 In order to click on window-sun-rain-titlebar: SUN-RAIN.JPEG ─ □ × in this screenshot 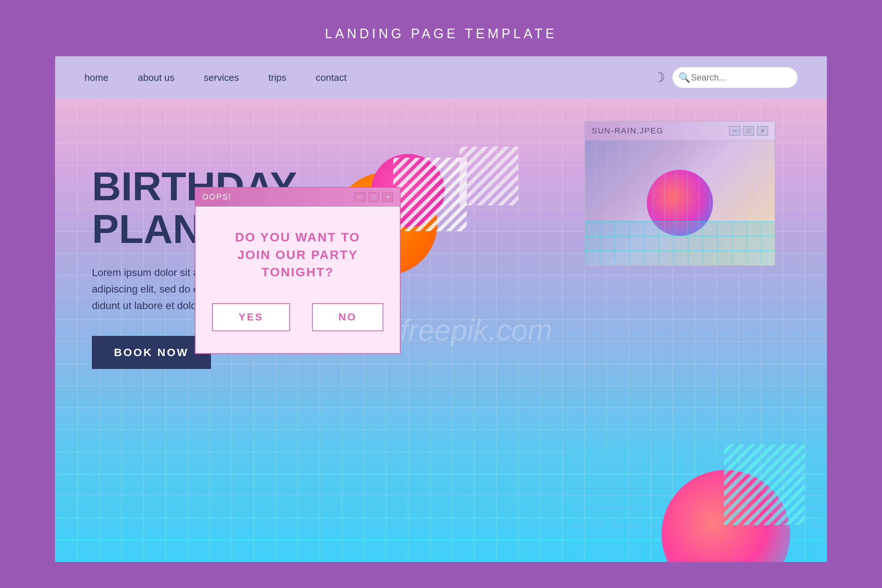, I will do `click(680, 131)`.